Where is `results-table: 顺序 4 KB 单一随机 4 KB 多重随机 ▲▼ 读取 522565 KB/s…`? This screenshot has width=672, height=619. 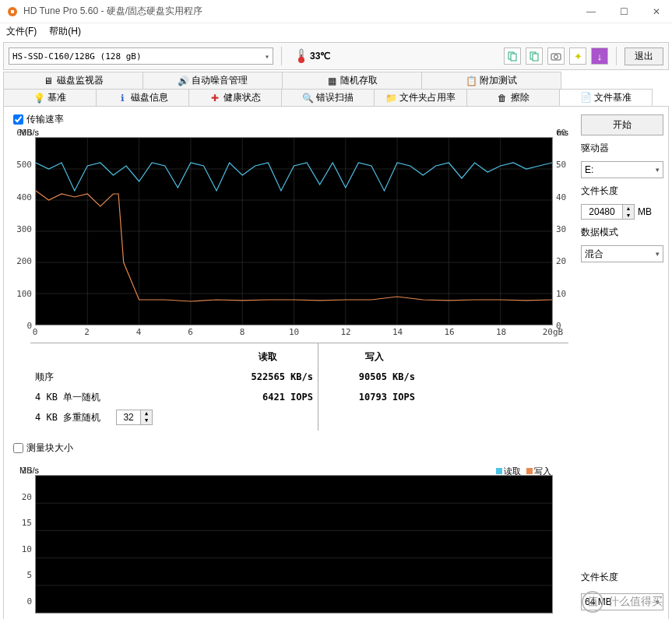
results-table: 顺序 4 KB 单一随机 4 KB 多重随机 ▲▼ 读取 522565 KB/s… is located at coordinates (299, 386).